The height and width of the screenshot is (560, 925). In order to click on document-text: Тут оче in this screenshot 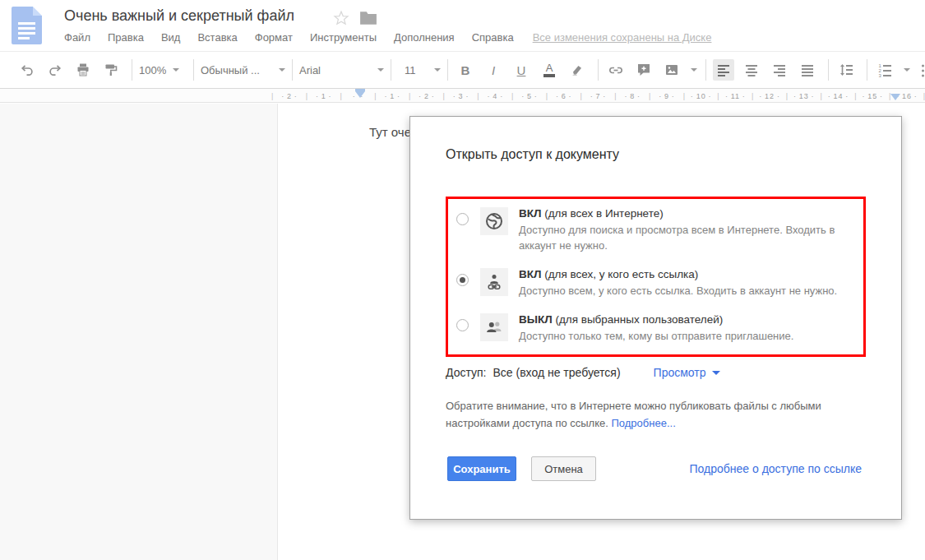, I will do `click(390, 132)`.